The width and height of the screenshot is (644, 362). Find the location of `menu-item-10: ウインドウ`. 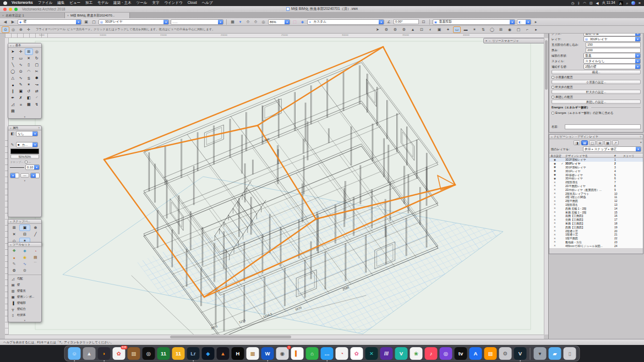

menu-item-10: ウインドウ is located at coordinates (173, 3).